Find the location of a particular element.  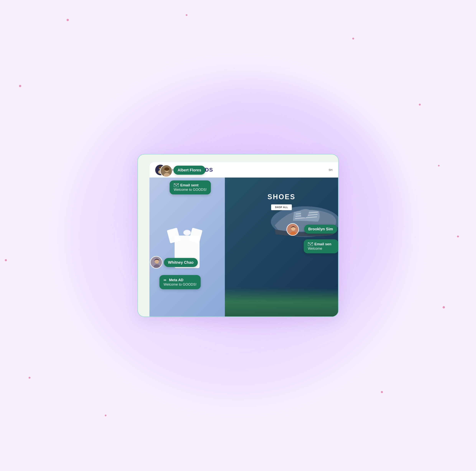

leaves-area is located at coordinates (281, 302).